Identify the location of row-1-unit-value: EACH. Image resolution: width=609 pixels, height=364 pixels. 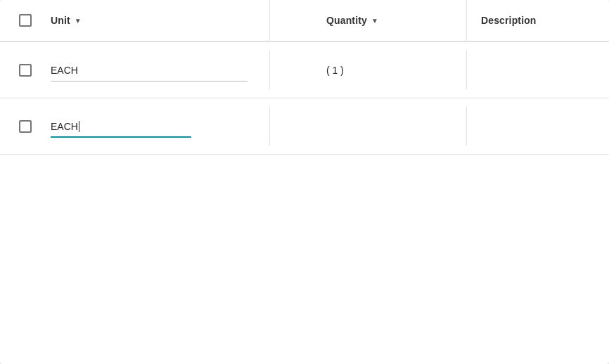
(149, 70).